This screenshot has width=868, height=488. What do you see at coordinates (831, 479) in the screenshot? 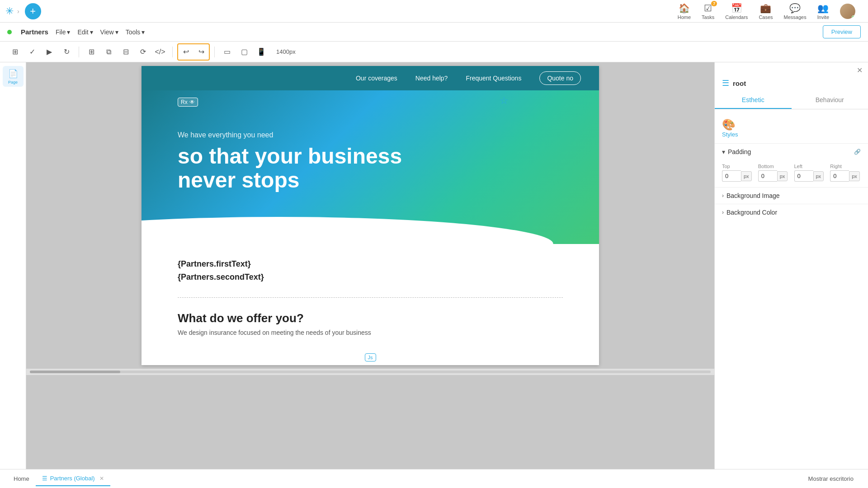
I see `mostrar-escritorio-button: Mostrar escritorio` at bounding box center [831, 479].